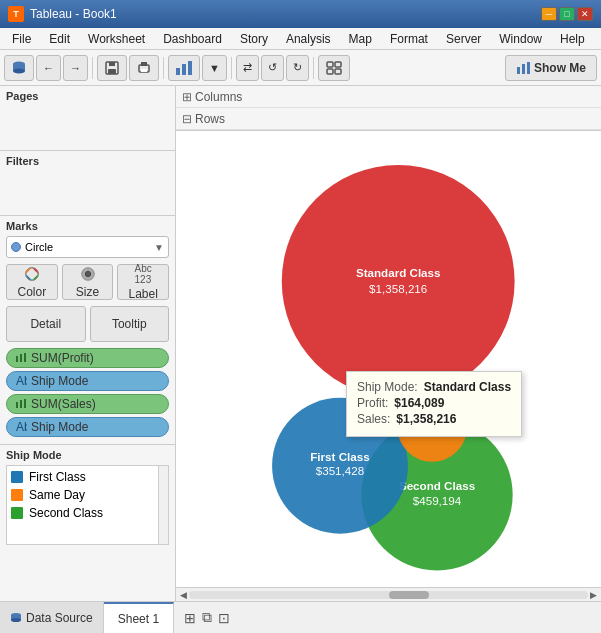  Describe the element at coordinates (60, 381) in the screenshot. I see `ship-mode-1-label: Ship Mode` at that location.